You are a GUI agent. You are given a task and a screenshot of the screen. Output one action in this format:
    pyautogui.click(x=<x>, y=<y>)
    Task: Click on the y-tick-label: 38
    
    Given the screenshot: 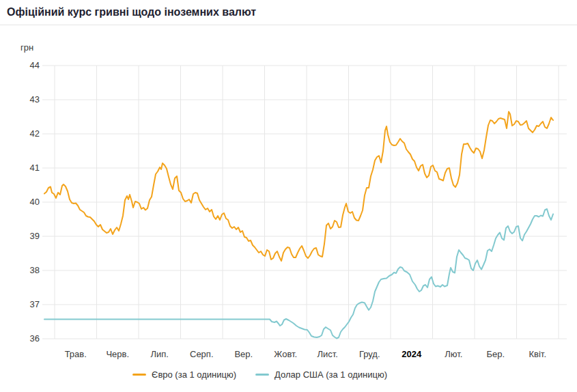 What is the action you would take?
    pyautogui.click(x=20, y=270)
    